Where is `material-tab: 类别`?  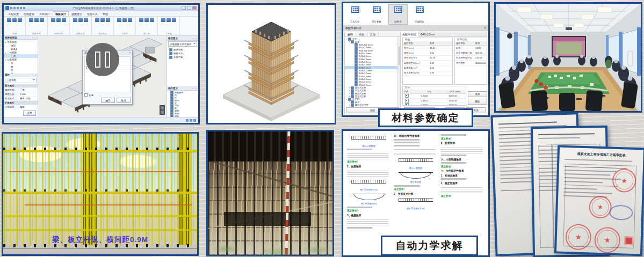 material-tab: 类别 is located at coordinates (362, 34).